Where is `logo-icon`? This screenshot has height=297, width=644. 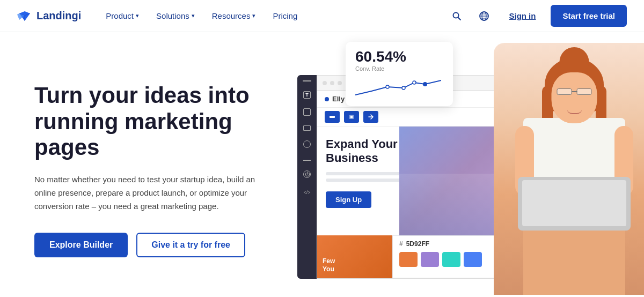
logo-icon is located at coordinates (25, 16).